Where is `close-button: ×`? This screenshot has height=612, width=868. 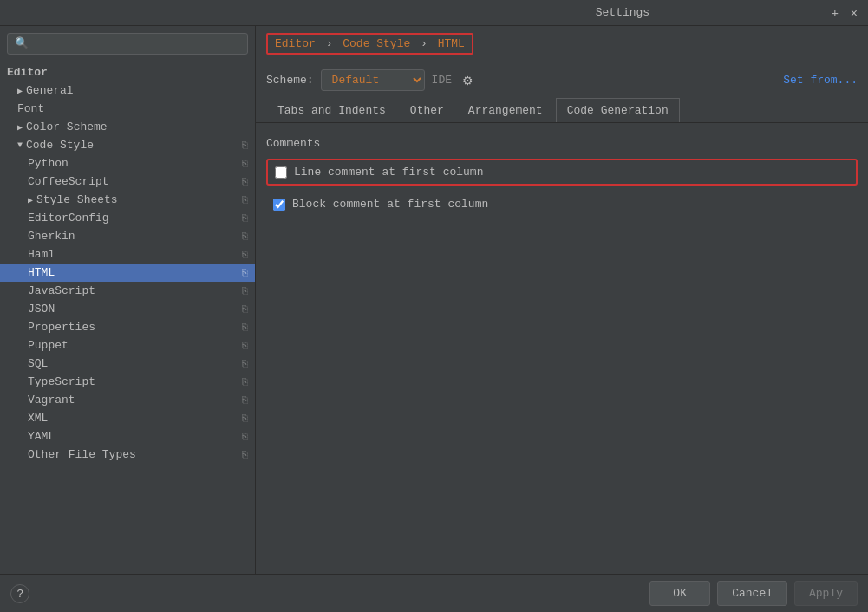
close-button: × is located at coordinates (854, 13).